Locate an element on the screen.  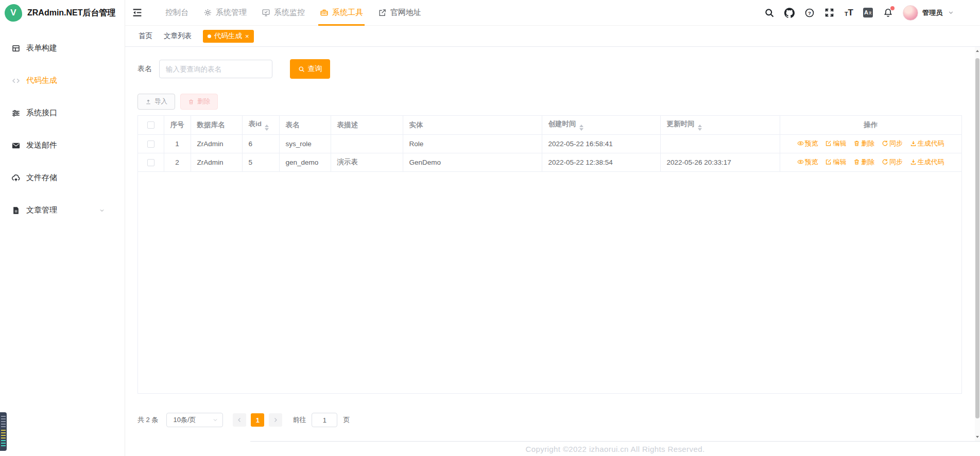
cell-updated-at: 2022-05-26 20:33:17 is located at coordinates (720, 162).